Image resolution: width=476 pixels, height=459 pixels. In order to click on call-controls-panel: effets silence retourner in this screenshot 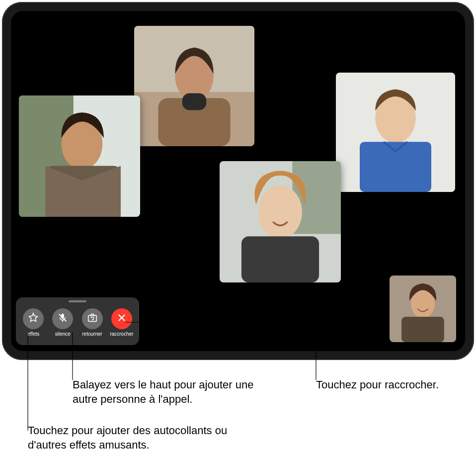, I will do `click(78, 321)`.